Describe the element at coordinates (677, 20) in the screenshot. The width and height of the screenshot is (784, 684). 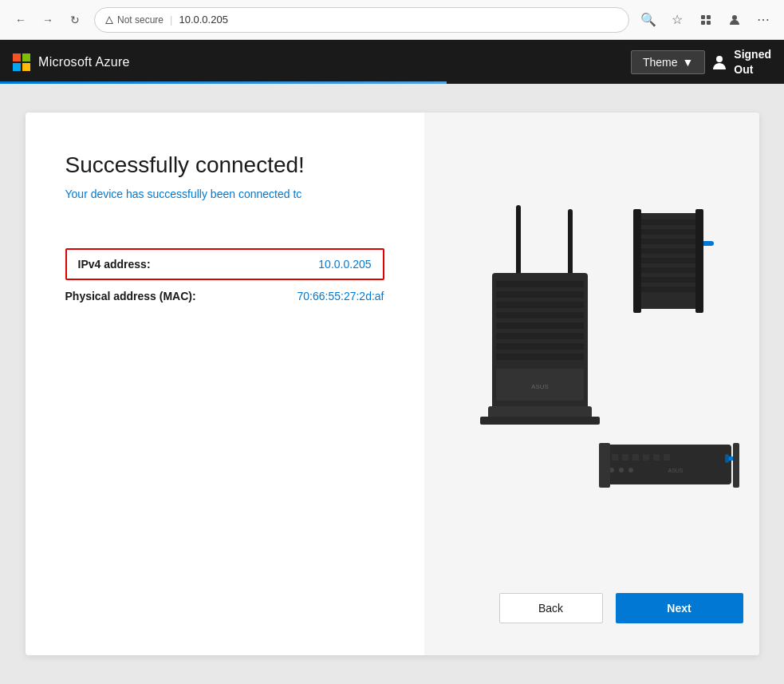
I see `favorites-btn: ☆` at that location.